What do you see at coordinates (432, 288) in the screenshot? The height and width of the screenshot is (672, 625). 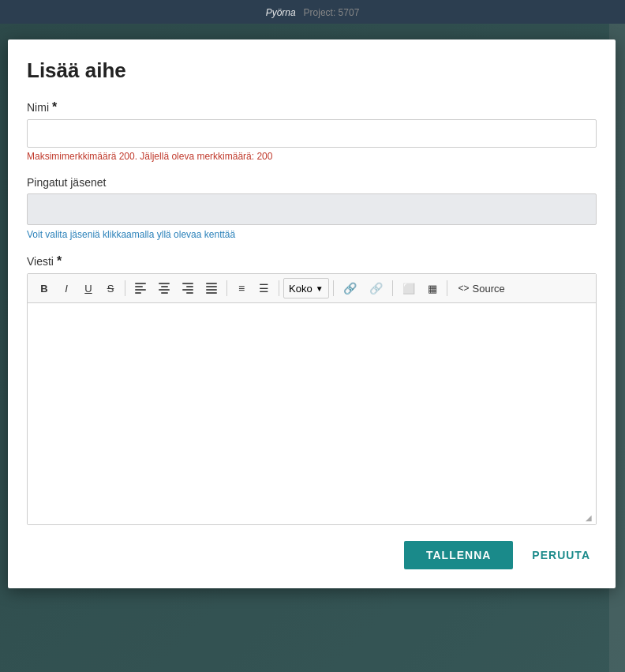 I see `table-button: ▦` at bounding box center [432, 288].